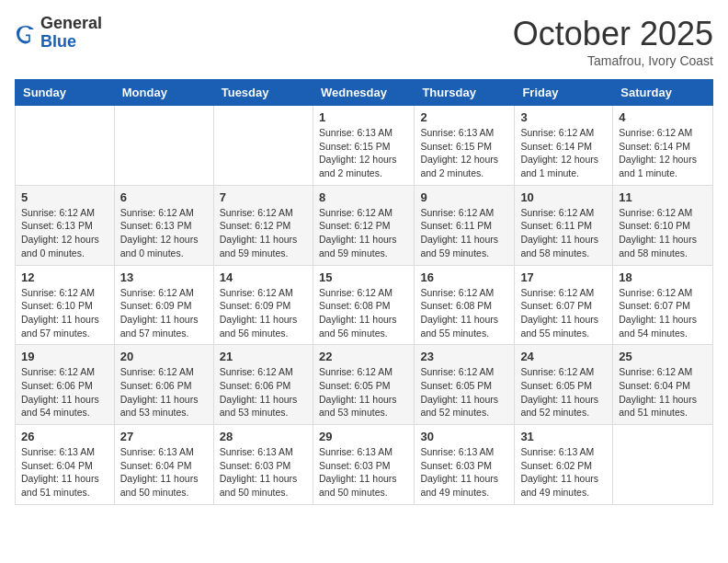 The width and height of the screenshot is (728, 563). What do you see at coordinates (263, 436) in the screenshot?
I see `day-number: 28` at bounding box center [263, 436].